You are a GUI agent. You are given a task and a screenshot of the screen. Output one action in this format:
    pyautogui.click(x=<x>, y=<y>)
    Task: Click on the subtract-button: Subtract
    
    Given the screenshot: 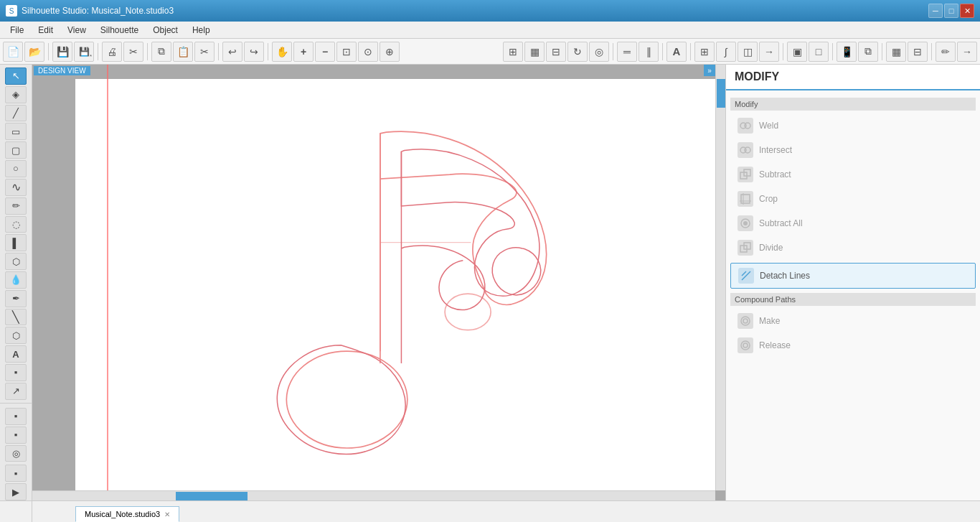 What is the action you would take?
    pyautogui.click(x=853, y=174)
    